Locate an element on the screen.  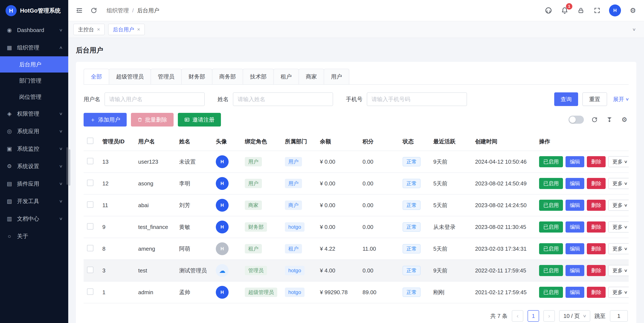
striped-toggle is located at coordinates (576, 120).